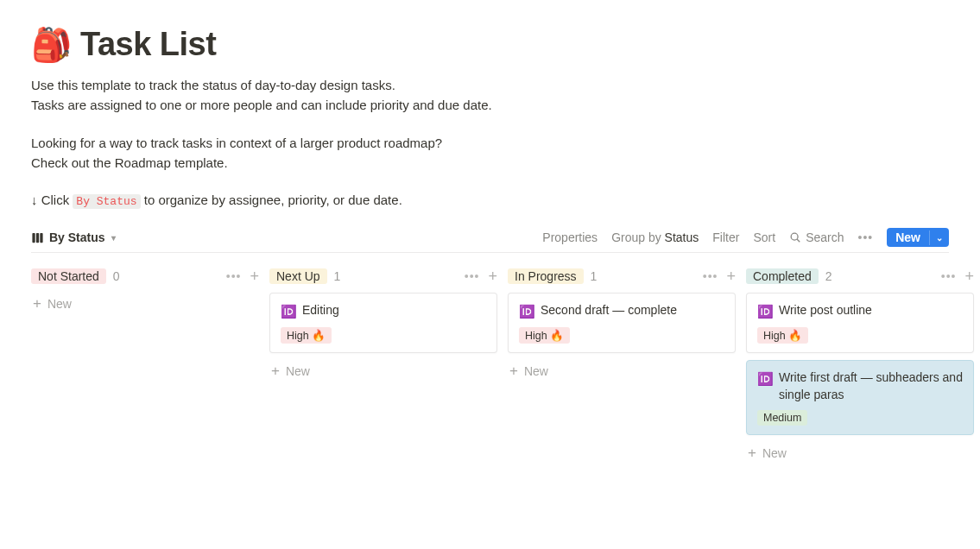 The height and width of the screenshot is (549, 980). Describe the element at coordinates (725, 237) in the screenshot. I see `filter-button: Filter` at that location.